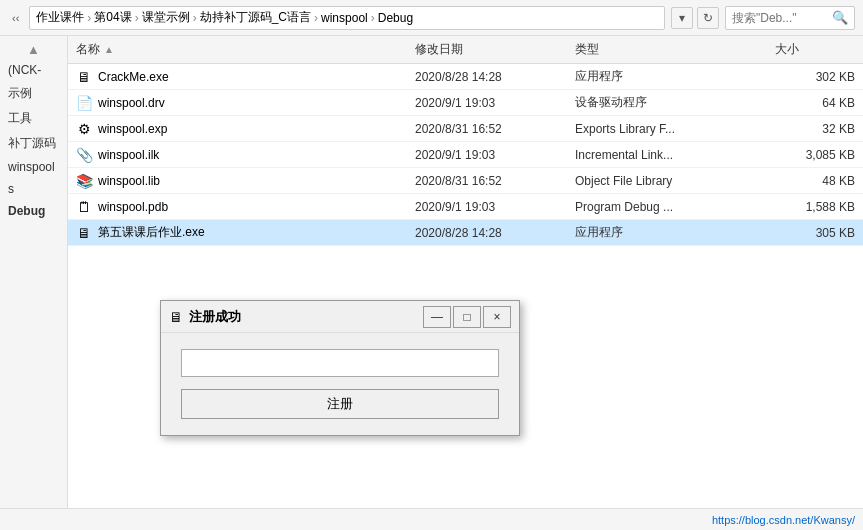 This screenshot has height=530, width=863. What do you see at coordinates (467, 317) in the screenshot?
I see `dialog-maximize-button: □` at bounding box center [467, 317].